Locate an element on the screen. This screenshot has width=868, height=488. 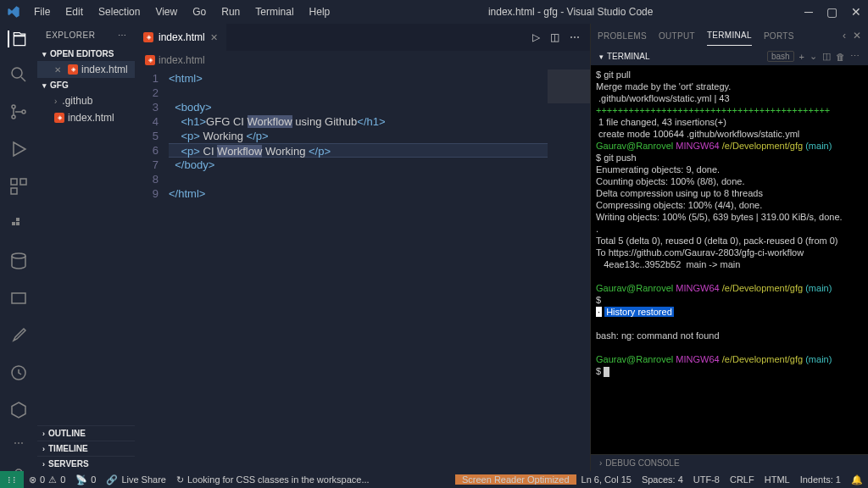
timeline-section: TIMELINE is located at coordinates (86, 448).